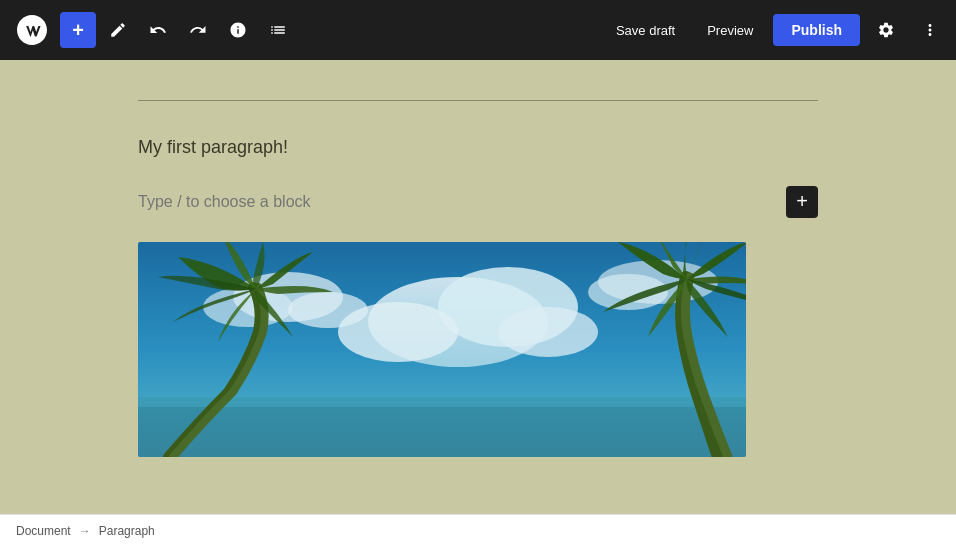 The width and height of the screenshot is (956, 546). What do you see at coordinates (776, 30) in the screenshot?
I see `toolbar-right: Save draft Preview Publish` at bounding box center [776, 30].